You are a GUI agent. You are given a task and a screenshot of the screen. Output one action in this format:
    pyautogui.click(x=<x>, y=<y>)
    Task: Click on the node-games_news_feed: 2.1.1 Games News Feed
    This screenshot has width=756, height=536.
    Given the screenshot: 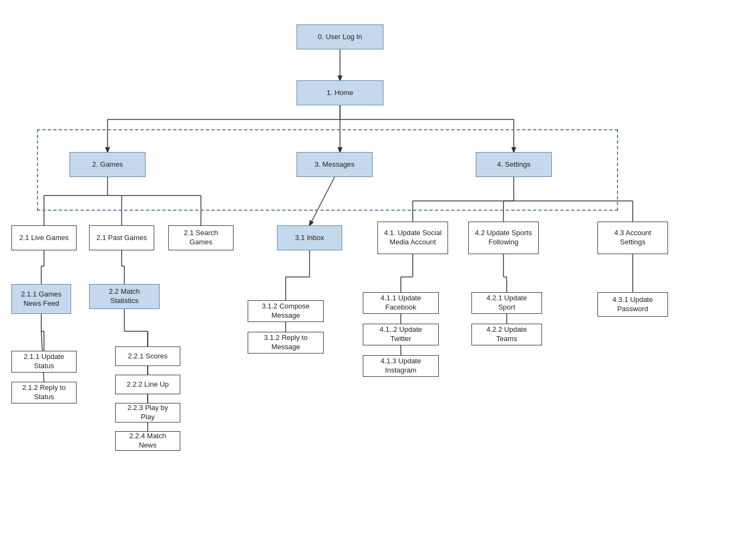 What is the action you would take?
    pyautogui.click(x=41, y=299)
    